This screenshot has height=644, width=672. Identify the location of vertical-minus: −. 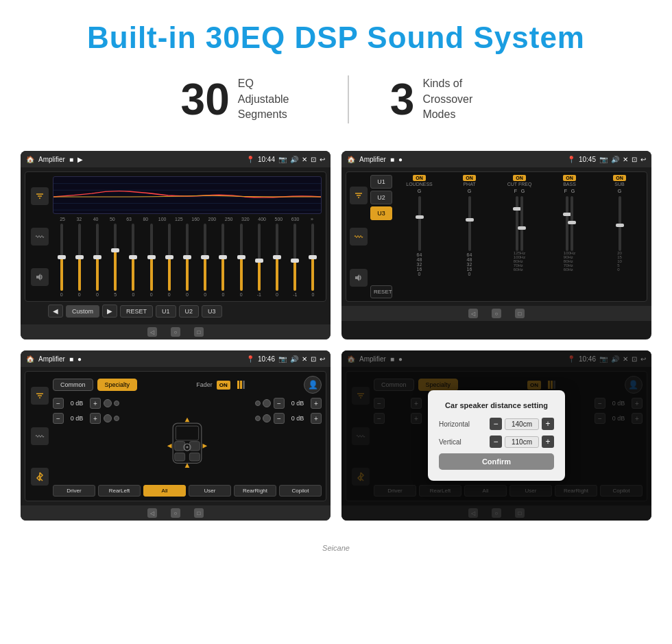
(496, 442).